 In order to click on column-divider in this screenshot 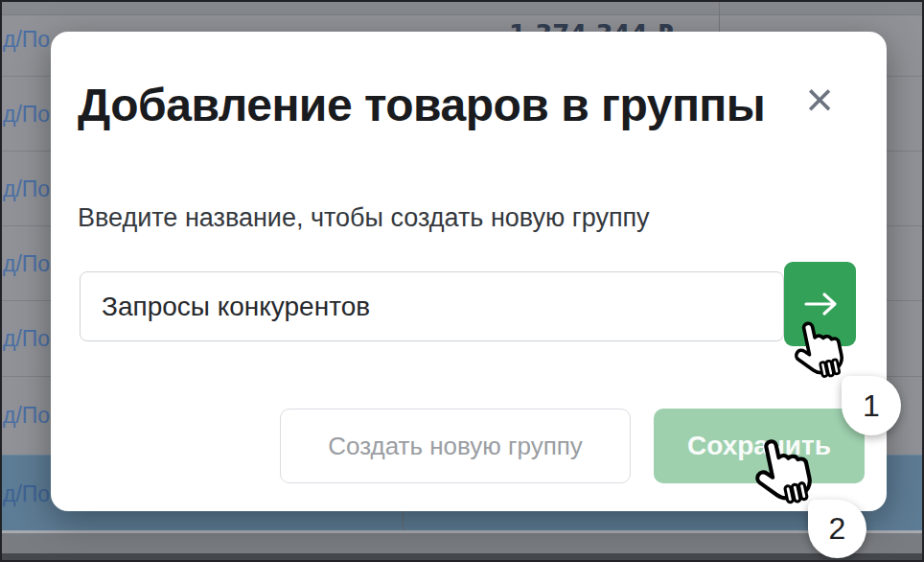, I will do `click(719, 15)`.